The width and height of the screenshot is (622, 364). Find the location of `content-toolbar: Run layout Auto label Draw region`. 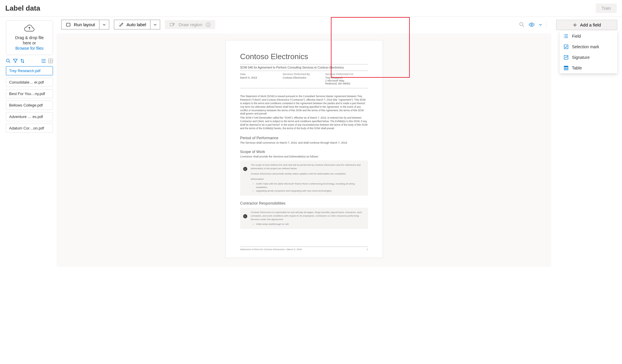

content-toolbar: Run layout Auto label Draw region is located at coordinates (304, 25).